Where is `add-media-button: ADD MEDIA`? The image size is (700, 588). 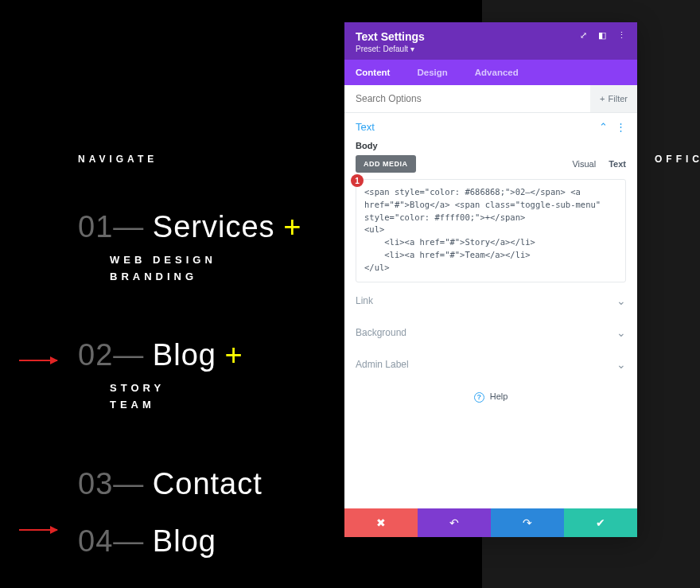 add-media-button: ADD MEDIA is located at coordinates (386, 164).